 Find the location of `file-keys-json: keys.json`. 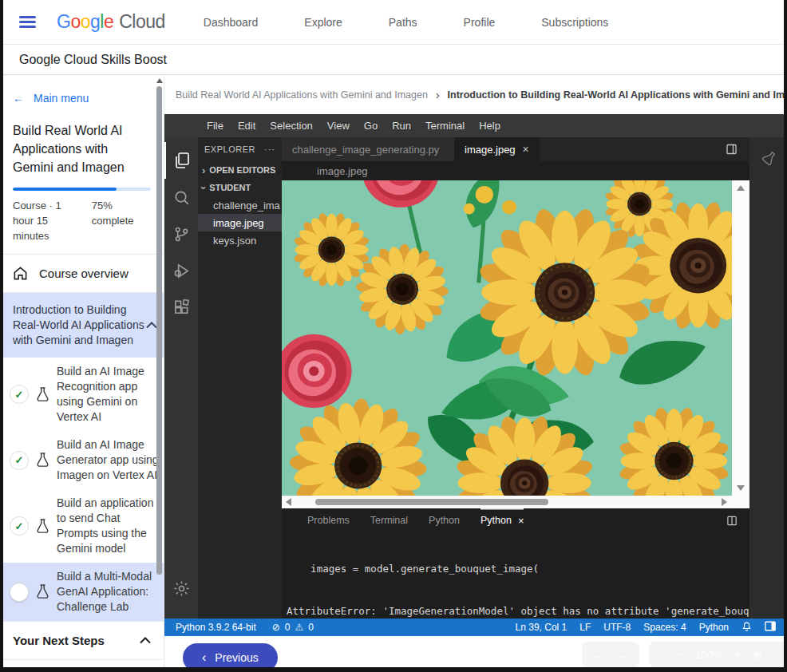

file-keys-json: keys.json is located at coordinates (239, 240).